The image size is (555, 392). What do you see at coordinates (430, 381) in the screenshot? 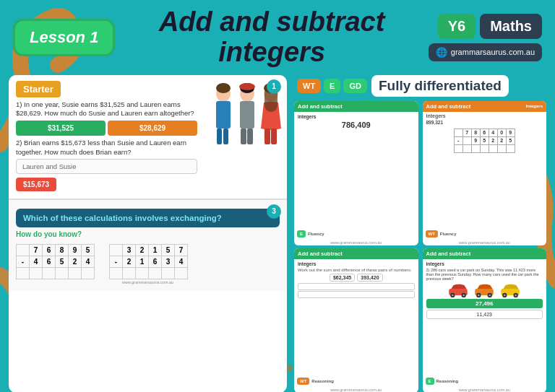
I see `ws4-badge: E` at bounding box center [430, 381].